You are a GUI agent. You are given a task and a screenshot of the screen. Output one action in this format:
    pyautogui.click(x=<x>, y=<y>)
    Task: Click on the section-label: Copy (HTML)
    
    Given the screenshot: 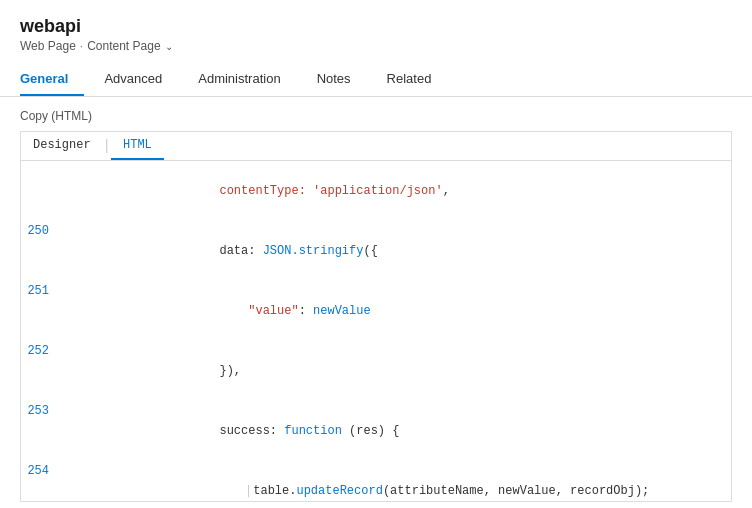 What is the action you would take?
    pyautogui.click(x=376, y=116)
    